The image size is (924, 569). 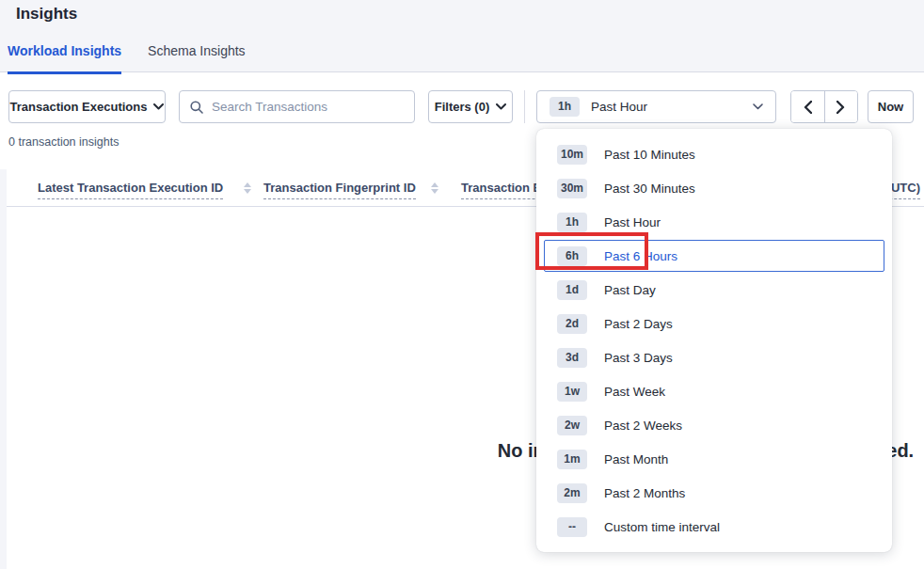 What do you see at coordinates (462, 36) in the screenshot?
I see `page-header: Insights Workload Insights Schema Insigh…` at bounding box center [462, 36].